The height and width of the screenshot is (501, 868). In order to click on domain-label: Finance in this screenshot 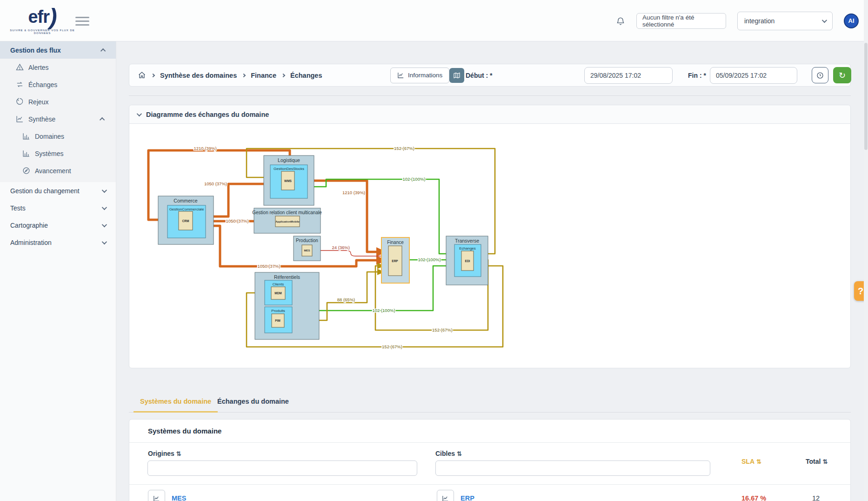, I will do `click(395, 242)`.